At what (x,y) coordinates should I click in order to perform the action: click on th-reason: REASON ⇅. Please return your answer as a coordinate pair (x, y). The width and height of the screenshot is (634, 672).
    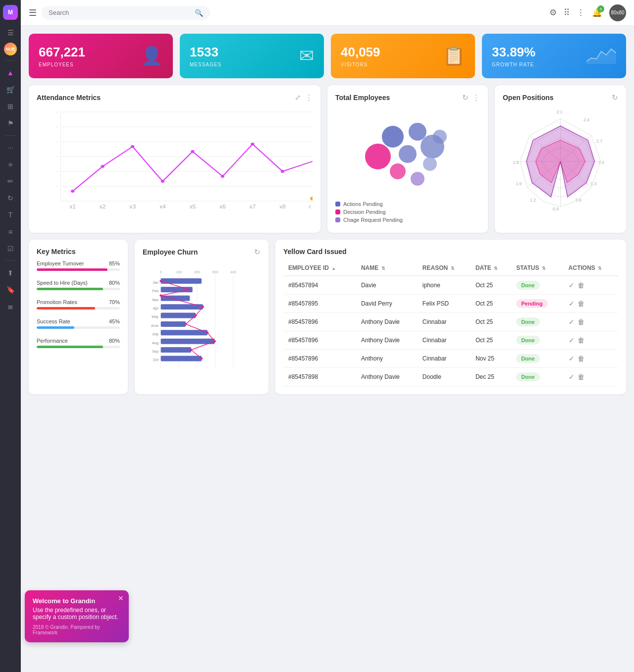
    Looking at the image, I should click on (444, 268).